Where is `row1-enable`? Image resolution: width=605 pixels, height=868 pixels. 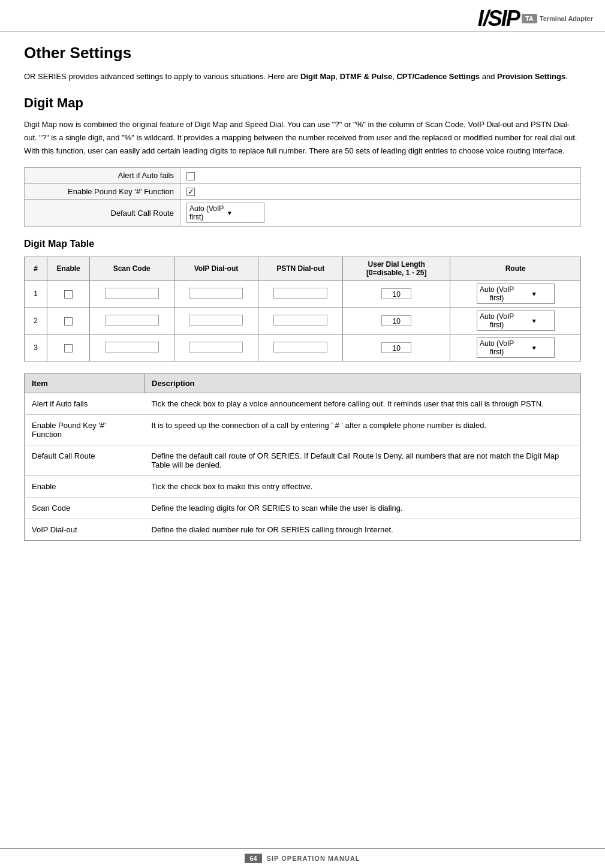 row1-enable is located at coordinates (68, 294).